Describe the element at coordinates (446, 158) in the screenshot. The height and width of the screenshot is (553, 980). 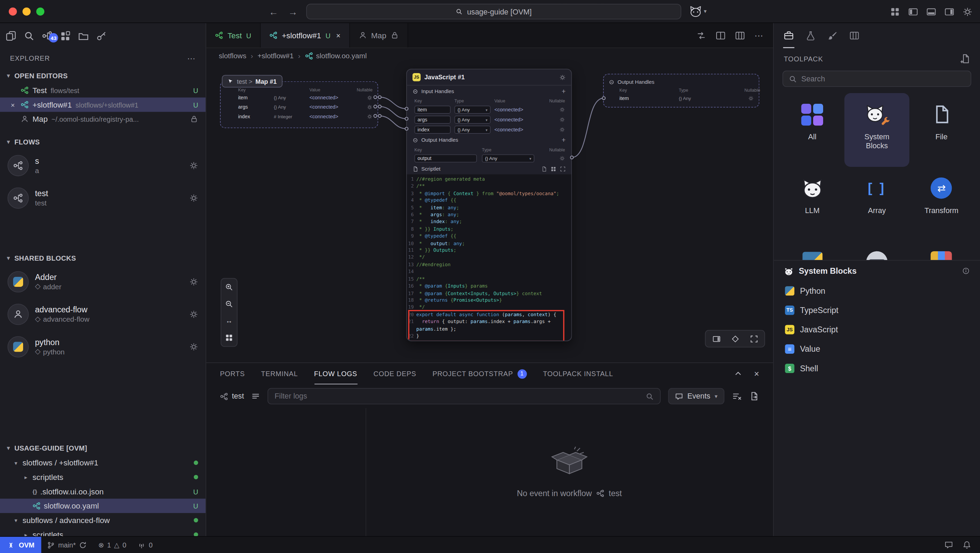
I see `handle-key-input: output` at that location.